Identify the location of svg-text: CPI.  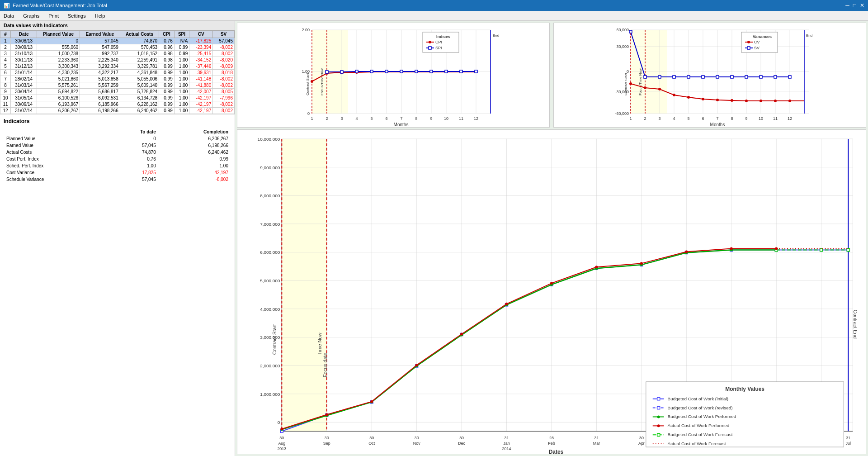
(439, 42).